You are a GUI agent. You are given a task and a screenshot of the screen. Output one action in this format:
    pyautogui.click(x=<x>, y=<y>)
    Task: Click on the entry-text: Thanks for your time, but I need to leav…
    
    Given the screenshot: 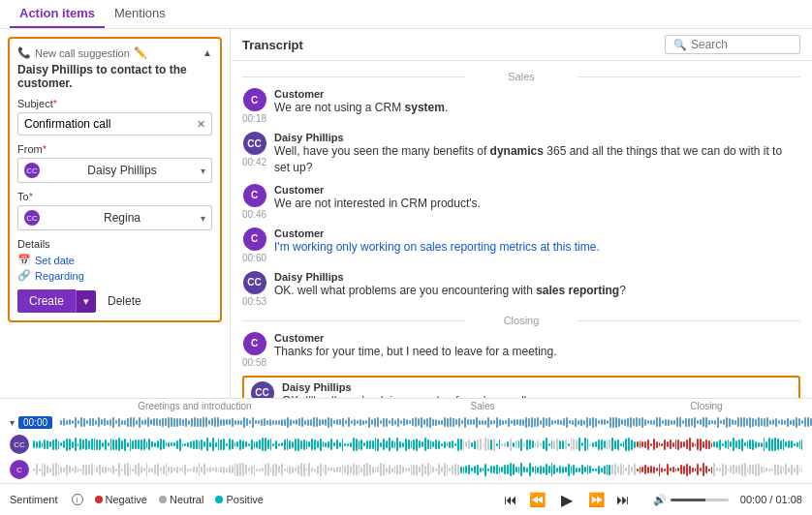 What is the action you would take?
    pyautogui.click(x=537, y=352)
    